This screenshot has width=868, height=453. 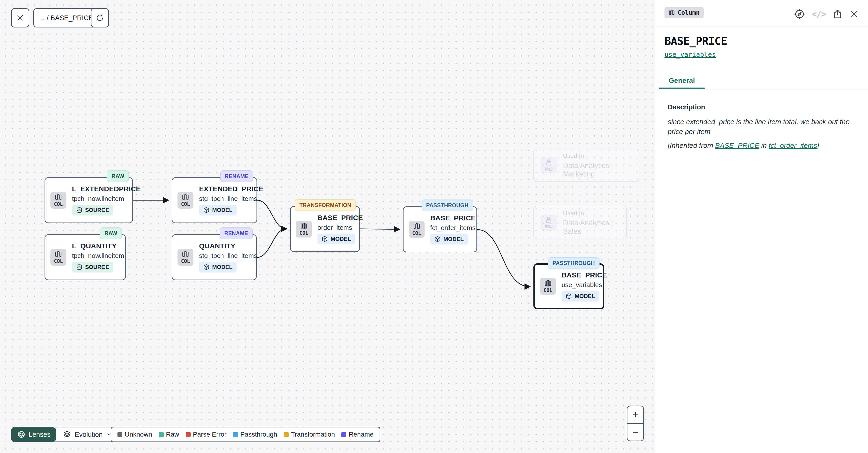 What do you see at coordinates (214, 200) in the screenshot?
I see `node-extended-price: RENAME COL EXTENDED_PRICE stg_tpch_line_…` at bounding box center [214, 200].